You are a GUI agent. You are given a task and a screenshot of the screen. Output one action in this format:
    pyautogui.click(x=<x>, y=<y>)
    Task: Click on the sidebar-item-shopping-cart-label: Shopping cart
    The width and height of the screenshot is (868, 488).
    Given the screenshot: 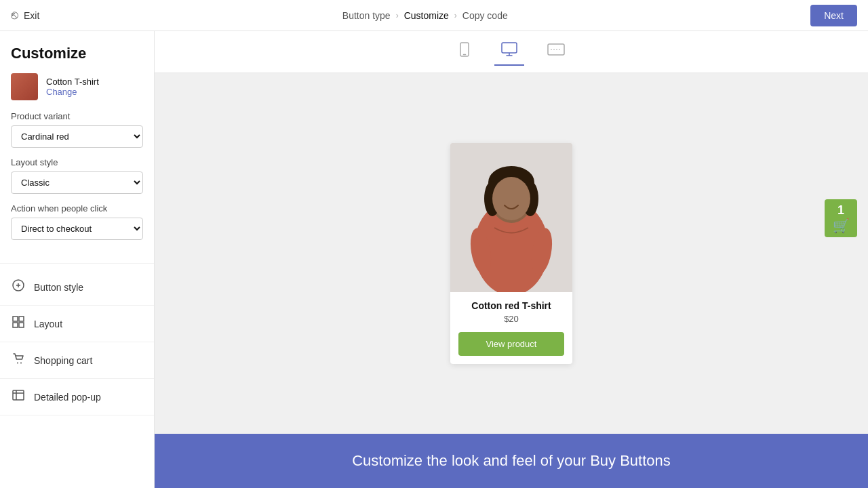 What is the action you would take?
    pyautogui.click(x=63, y=361)
    